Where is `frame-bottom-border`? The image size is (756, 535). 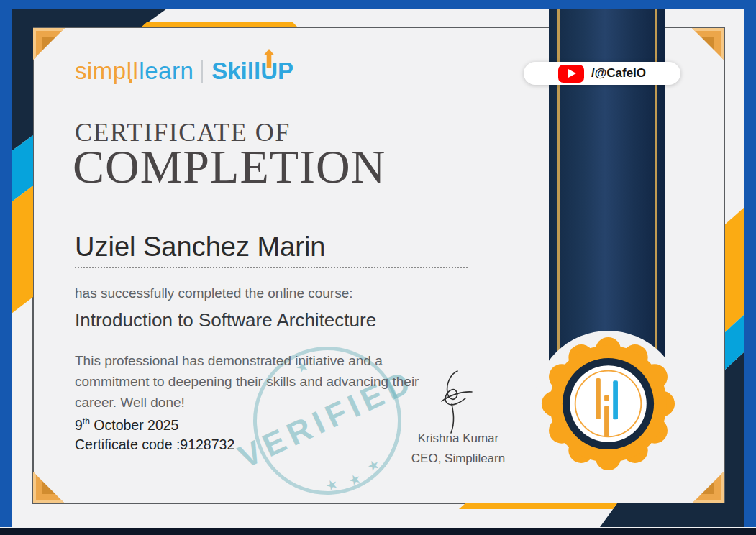
frame-bottom-border is located at coordinates (378, 531).